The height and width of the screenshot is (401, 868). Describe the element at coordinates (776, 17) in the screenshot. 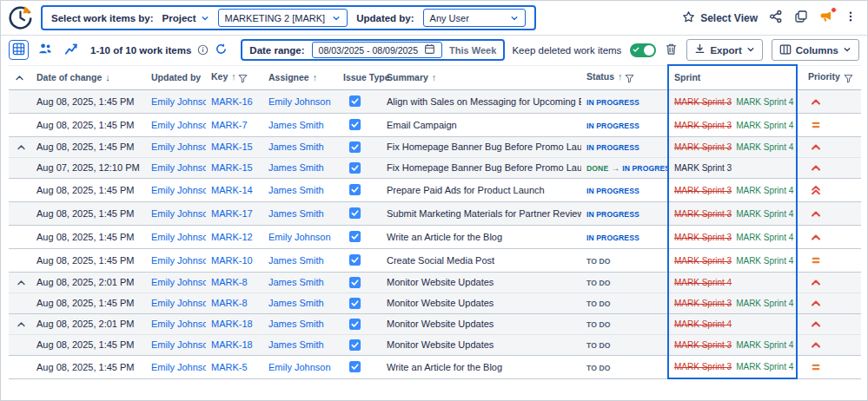

I see `share-button` at that location.